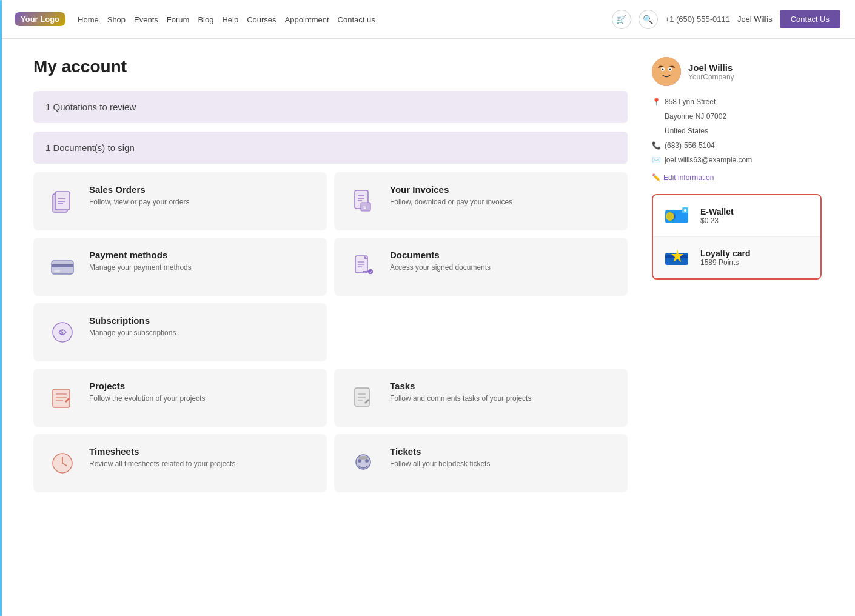 The height and width of the screenshot is (616, 855). What do you see at coordinates (163, 451) in the screenshot?
I see `timesheets-title: Timesheets` at bounding box center [163, 451].